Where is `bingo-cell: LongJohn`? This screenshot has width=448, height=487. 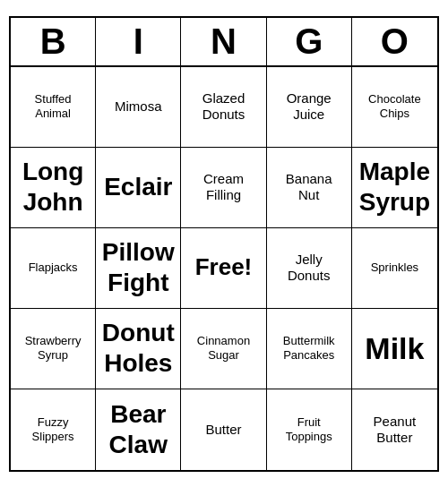
bingo-cell: LongJohn is located at coordinates (54, 188).